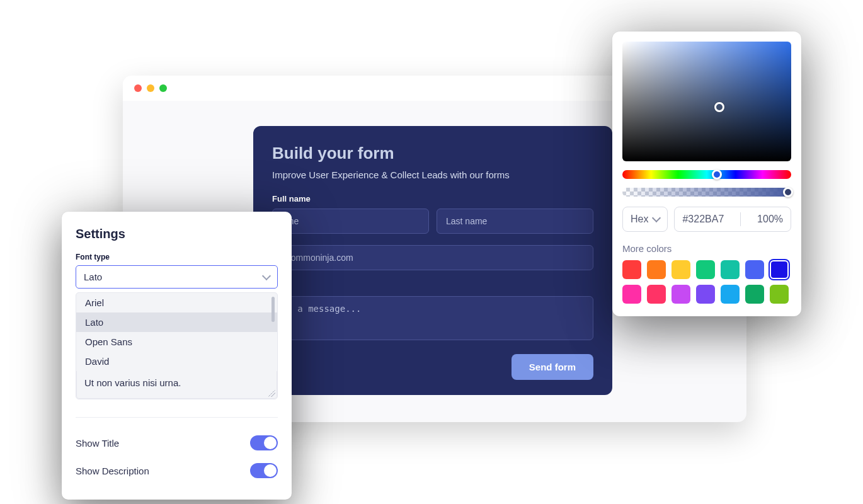  What do you see at coordinates (733, 219) in the screenshot?
I see `color-value-field: #322BA7 100%` at bounding box center [733, 219].